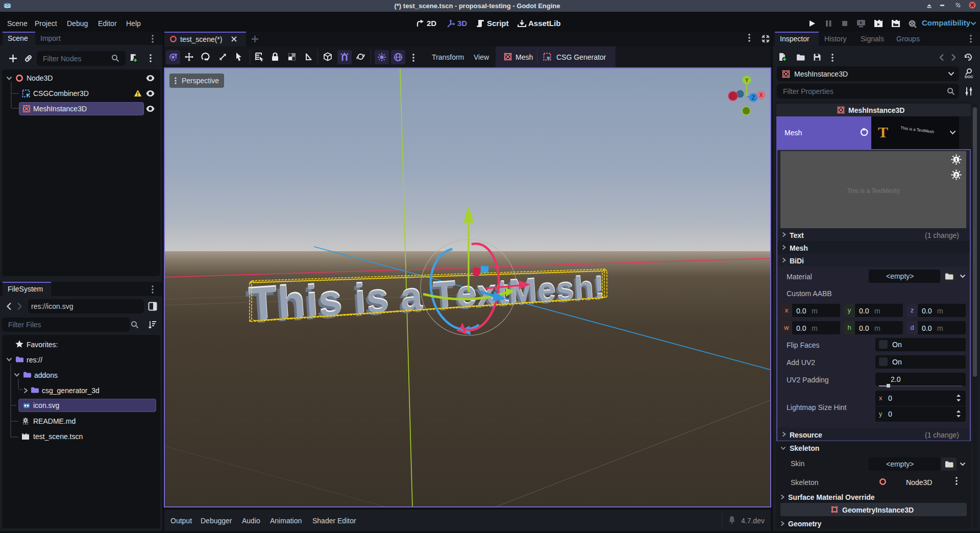  Describe the element at coordinates (957, 160) in the screenshot. I see `svg-text: 1` at that location.